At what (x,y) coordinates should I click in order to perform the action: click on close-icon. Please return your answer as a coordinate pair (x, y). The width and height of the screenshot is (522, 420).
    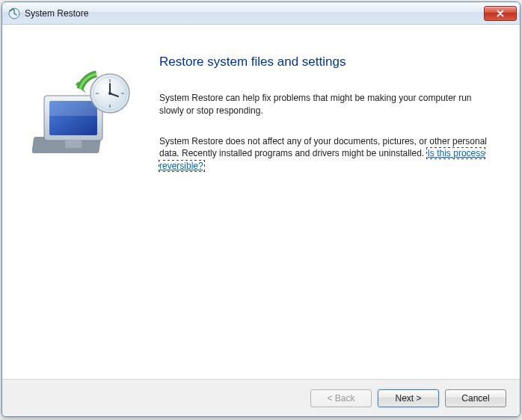
    Looking at the image, I should click on (500, 13).